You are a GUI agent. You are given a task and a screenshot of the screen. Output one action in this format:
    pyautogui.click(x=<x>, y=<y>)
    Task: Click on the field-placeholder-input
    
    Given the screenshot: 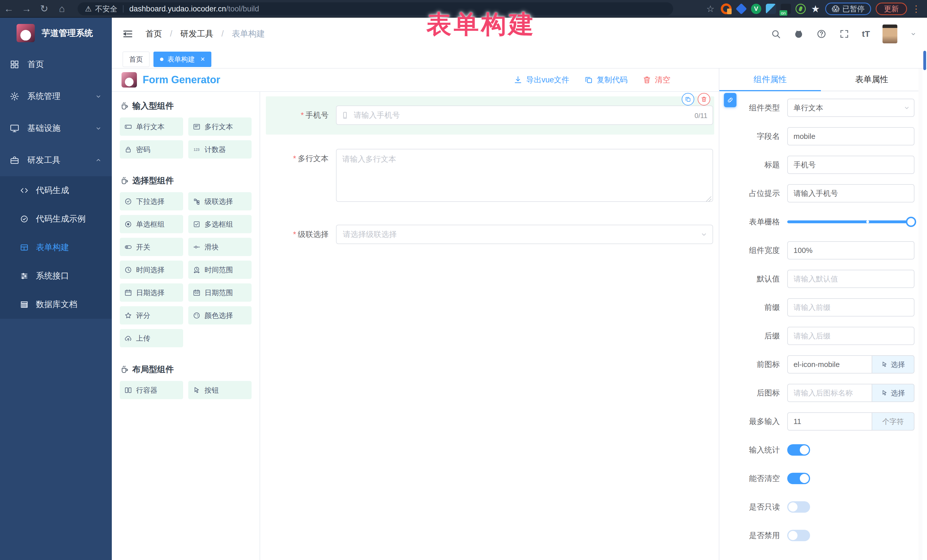 What is the action you would take?
    pyautogui.click(x=851, y=193)
    